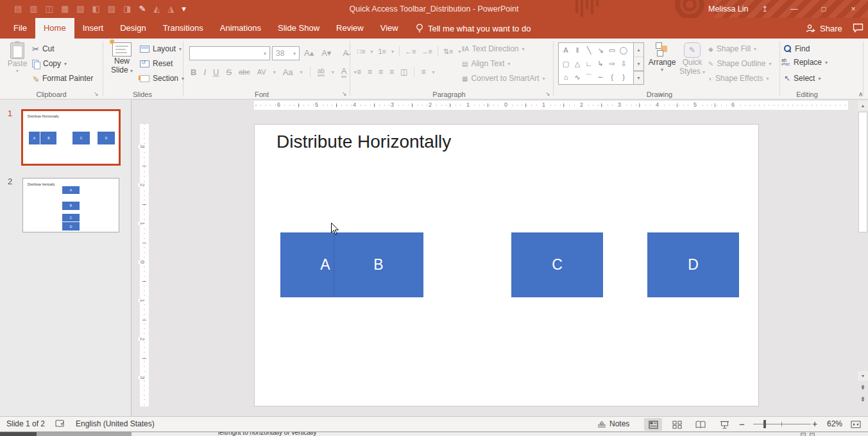 The height and width of the screenshot is (436, 868). I want to click on columns-icon: ≡, so click(423, 72).